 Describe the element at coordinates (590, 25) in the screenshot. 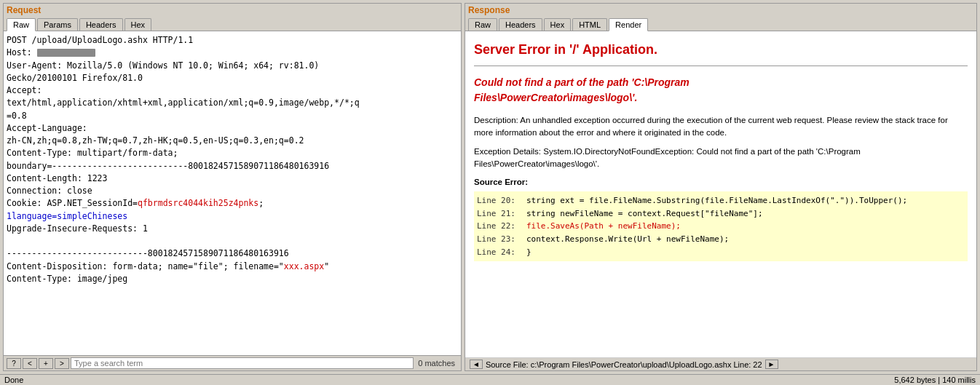

I see `tab-html-response: HTML` at that location.